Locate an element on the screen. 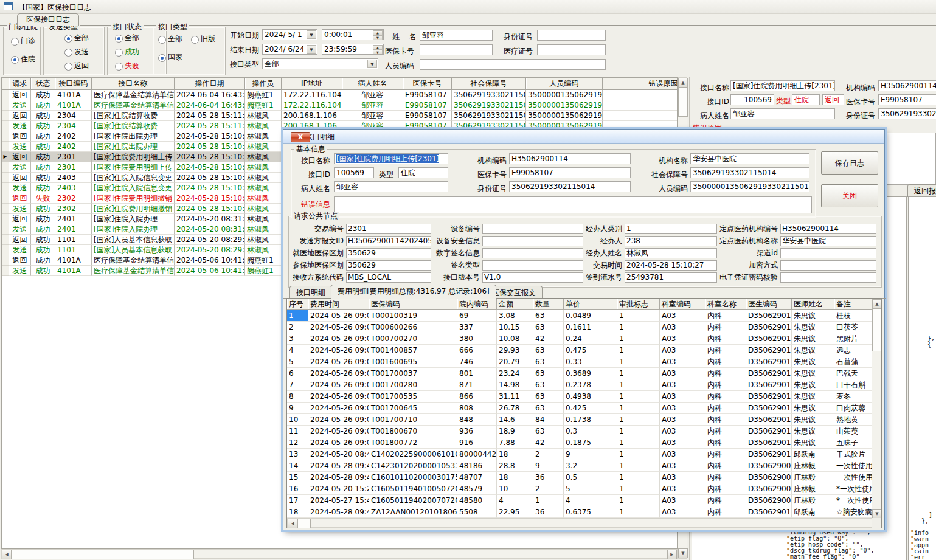 Image resolution: width=936 pixels, height=560 pixels. column-header: 请求 is located at coordinates (20, 84).